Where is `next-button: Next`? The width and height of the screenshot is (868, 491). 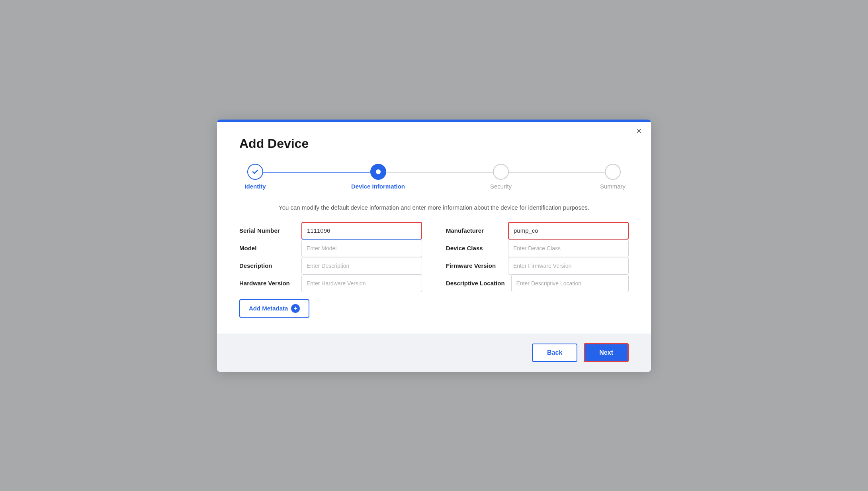 next-button: Next is located at coordinates (606, 353).